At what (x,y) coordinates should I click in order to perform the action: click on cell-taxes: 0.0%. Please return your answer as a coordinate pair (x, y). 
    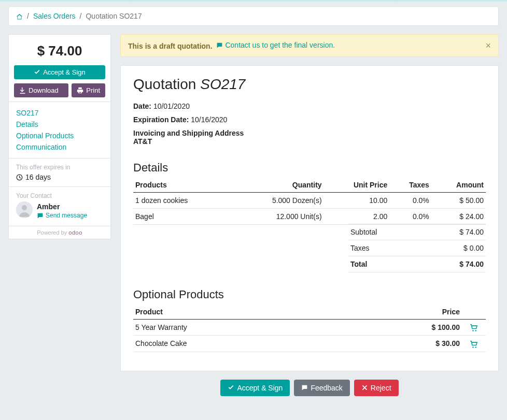
    Looking at the image, I should click on (411, 216).